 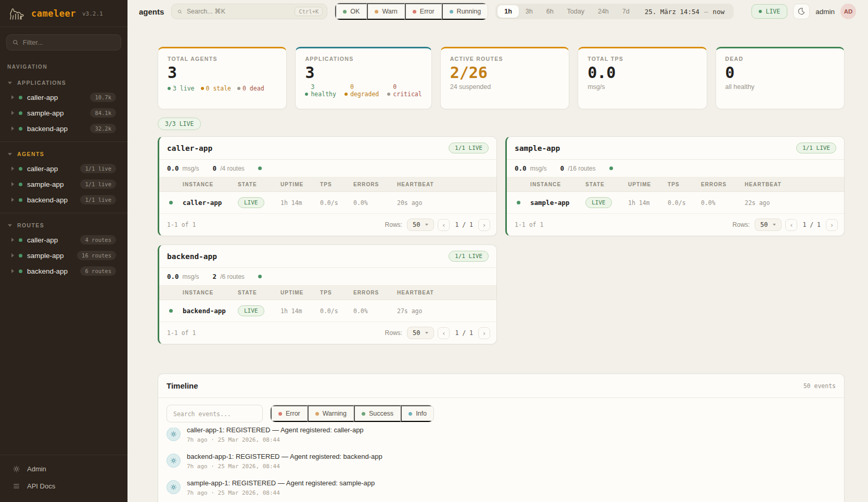 I want to click on app-tps-unit: msg/s, so click(x=539, y=169).